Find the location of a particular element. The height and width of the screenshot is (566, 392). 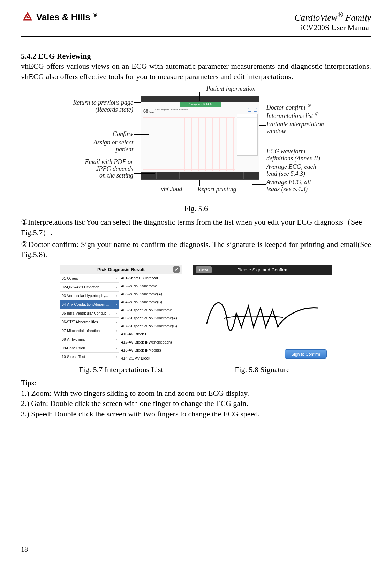

section-intro: vhECG offers various views on an ECG wit… is located at coordinates (196, 71).